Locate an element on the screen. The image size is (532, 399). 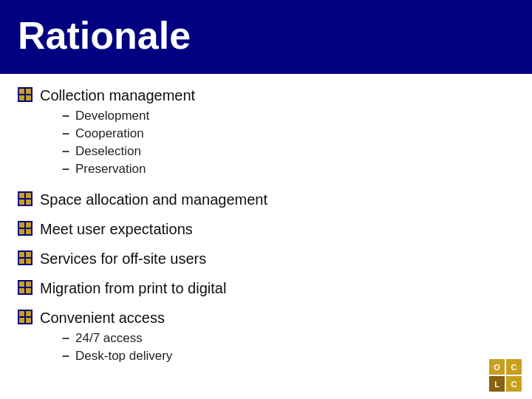
sub-label: Development is located at coordinates (112, 116).